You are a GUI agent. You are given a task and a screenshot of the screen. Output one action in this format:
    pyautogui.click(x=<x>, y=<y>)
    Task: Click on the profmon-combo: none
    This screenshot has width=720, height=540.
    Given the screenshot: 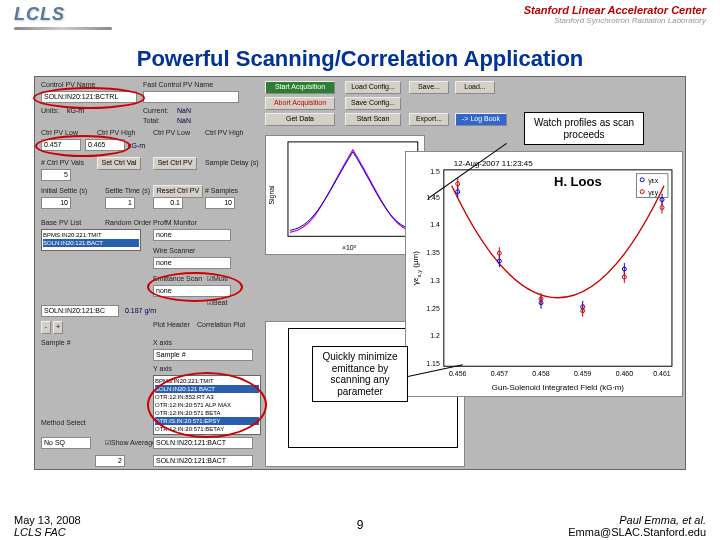 What is the action you would take?
    pyautogui.click(x=192, y=235)
    